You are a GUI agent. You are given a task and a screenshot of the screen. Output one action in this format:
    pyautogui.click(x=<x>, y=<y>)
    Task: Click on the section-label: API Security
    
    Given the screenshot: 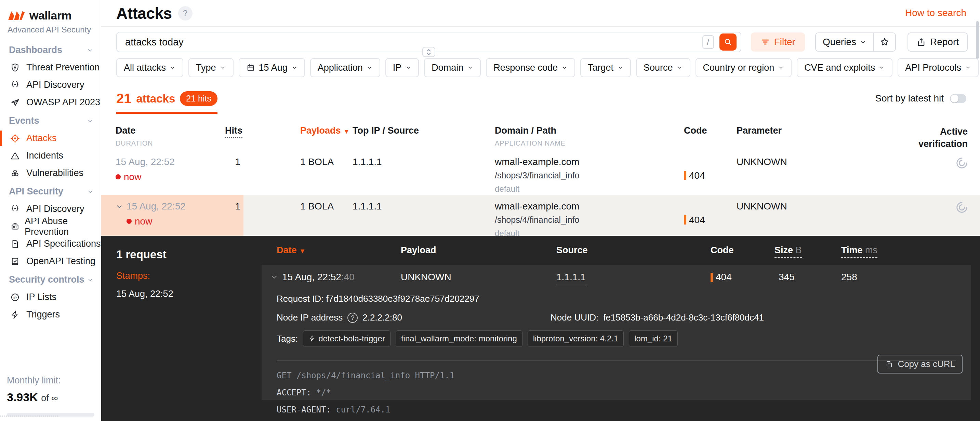 What is the action you would take?
    pyautogui.click(x=36, y=192)
    